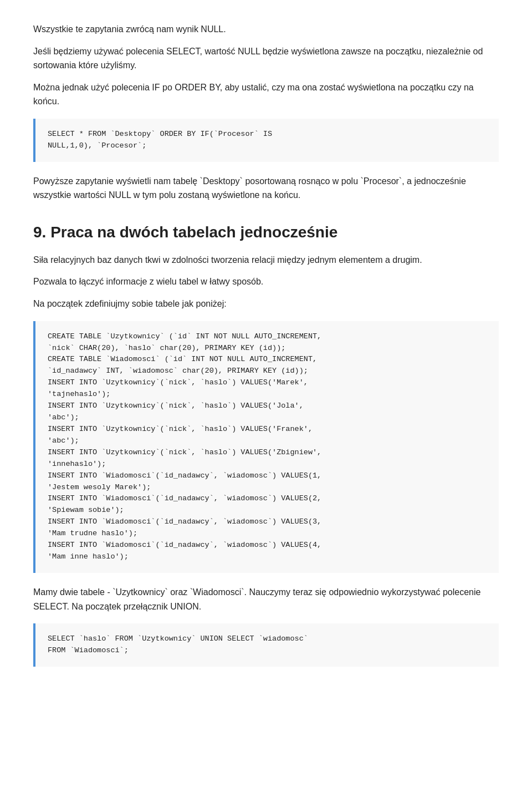 The height and width of the screenshot is (792, 532). I want to click on paragraph-8: Mamy dwie tabele - `Uzytkownicy` oraz `W…, so click(266, 599).